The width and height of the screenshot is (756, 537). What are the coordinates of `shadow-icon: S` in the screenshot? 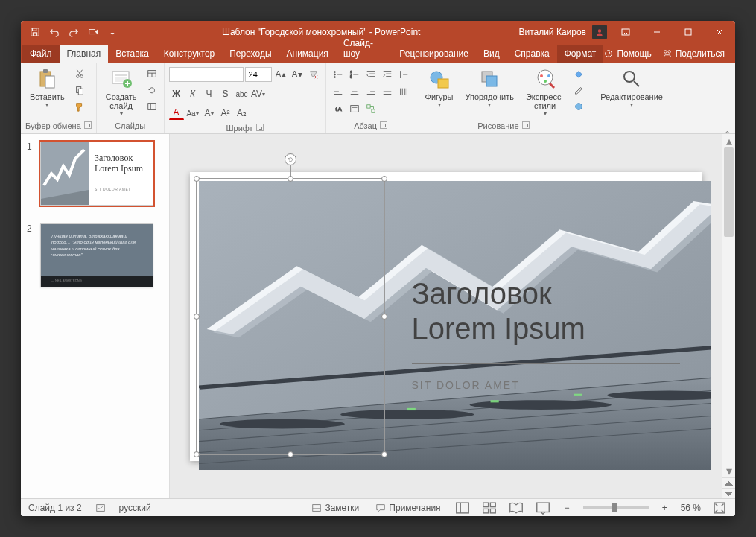 It's located at (226, 94).